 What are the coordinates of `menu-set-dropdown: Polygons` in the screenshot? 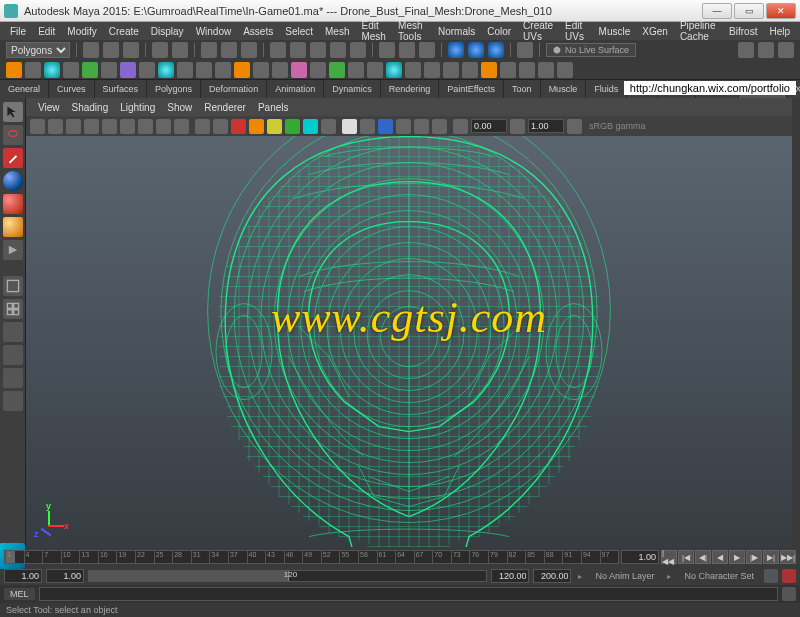 It's located at (38, 50).